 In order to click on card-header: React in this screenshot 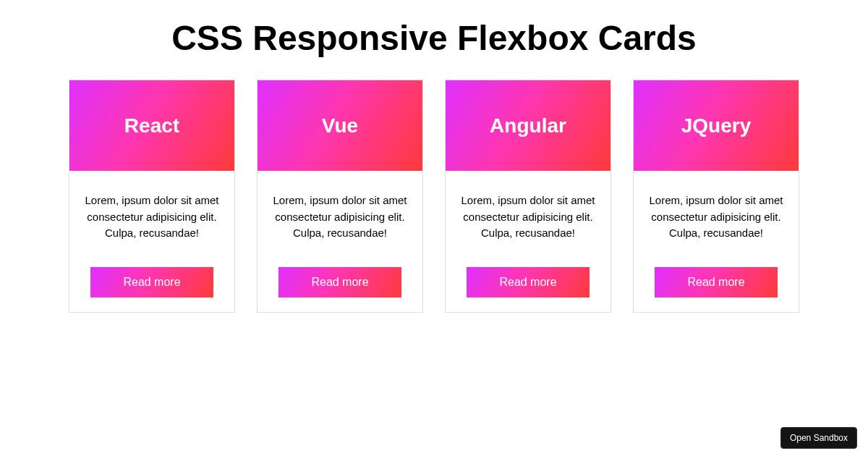, I will do `click(152, 126)`.